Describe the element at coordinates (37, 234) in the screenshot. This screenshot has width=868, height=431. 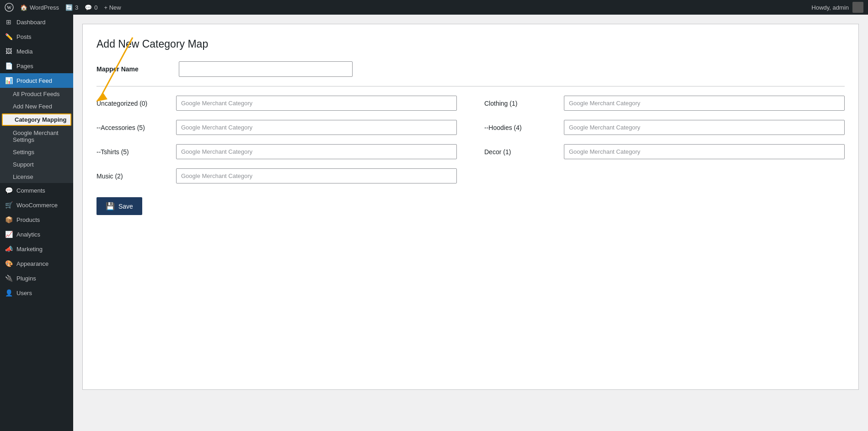
I see `sidebar-item-analytics: 📈 Analytics` at that location.